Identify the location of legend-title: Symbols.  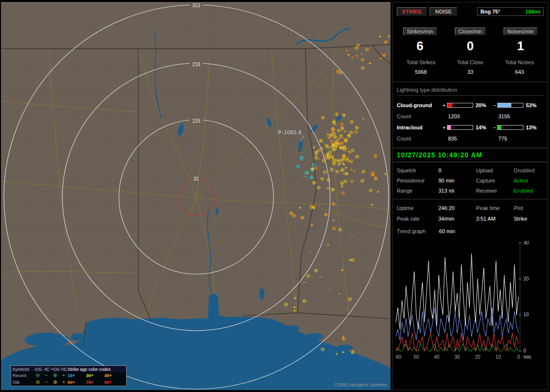
(23, 369).